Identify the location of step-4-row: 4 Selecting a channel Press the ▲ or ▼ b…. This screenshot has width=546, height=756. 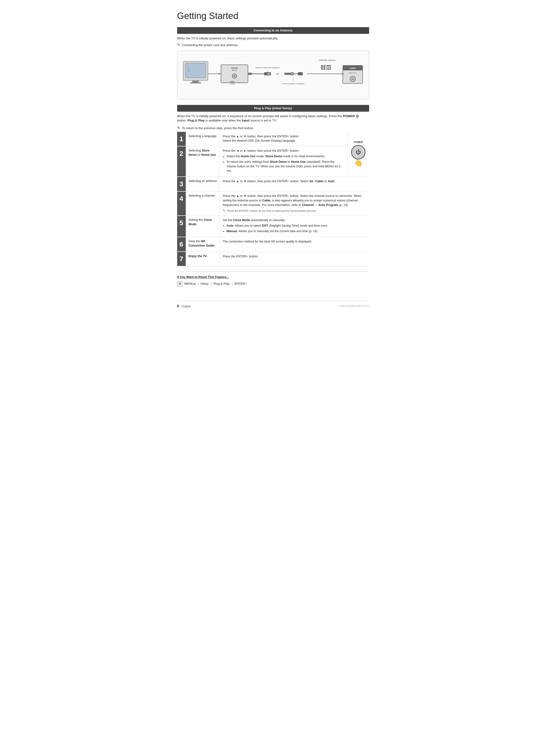
(273, 203).